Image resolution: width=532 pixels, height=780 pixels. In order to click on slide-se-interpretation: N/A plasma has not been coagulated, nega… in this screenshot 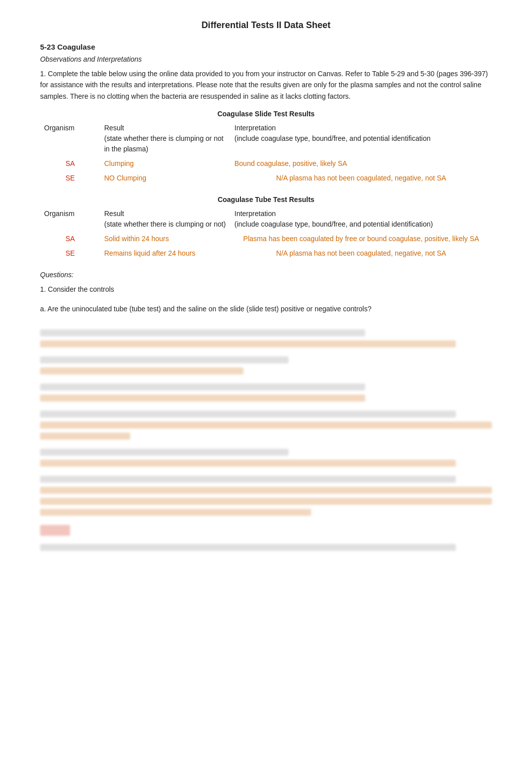, I will do `click(361, 178)`.